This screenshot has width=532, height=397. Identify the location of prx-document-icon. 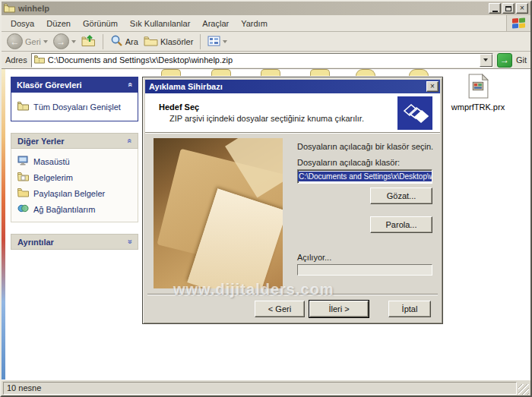
(478, 87).